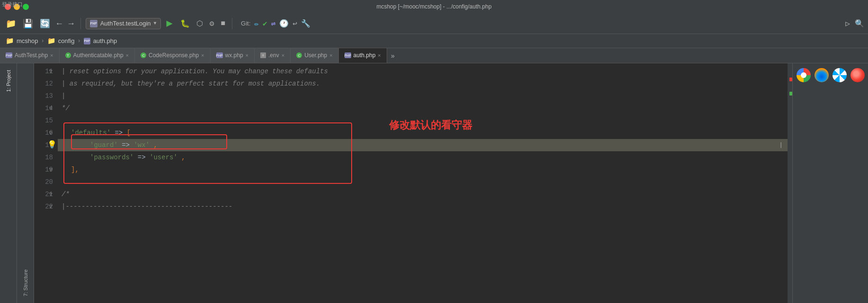  What do you see at coordinates (185, 24) in the screenshot?
I see `debug-icon: 🐛` at bounding box center [185, 24].